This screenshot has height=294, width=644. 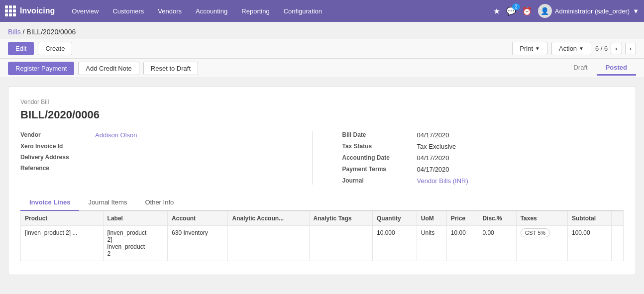 I want to click on bill-type: Vendor Bill, so click(x=322, y=102).